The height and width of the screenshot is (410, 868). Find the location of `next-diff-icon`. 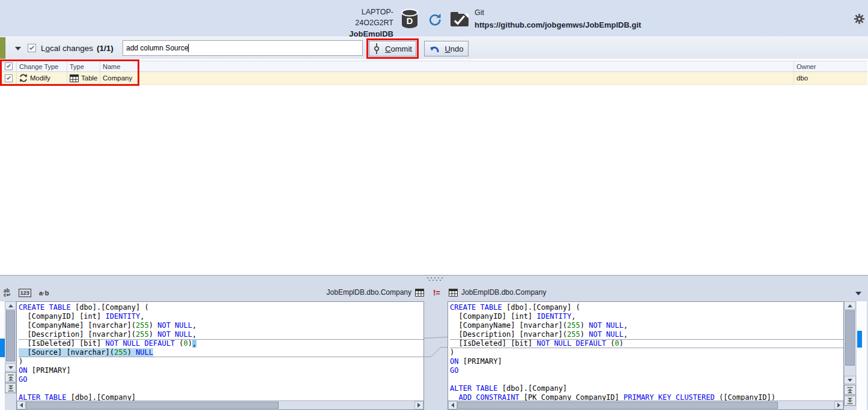

next-diff-icon is located at coordinates (11, 388).